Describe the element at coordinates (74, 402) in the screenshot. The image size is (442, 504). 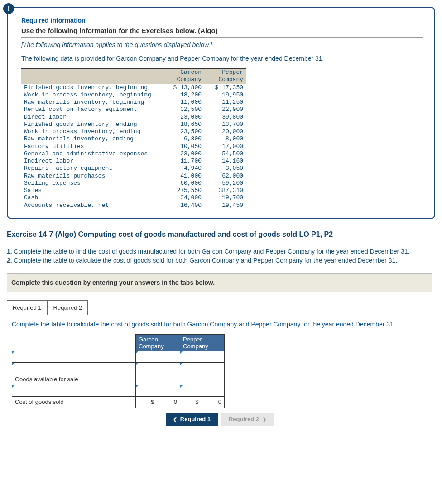
I see `row-cogs-label: Cost of goods sold` at that location.